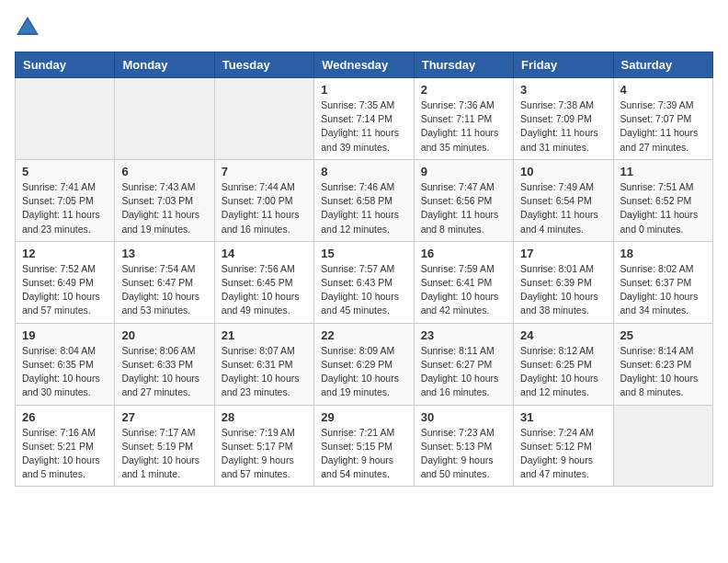 The image size is (728, 563). Describe the element at coordinates (563, 65) in the screenshot. I see `weekday-header-friday: Friday` at that location.